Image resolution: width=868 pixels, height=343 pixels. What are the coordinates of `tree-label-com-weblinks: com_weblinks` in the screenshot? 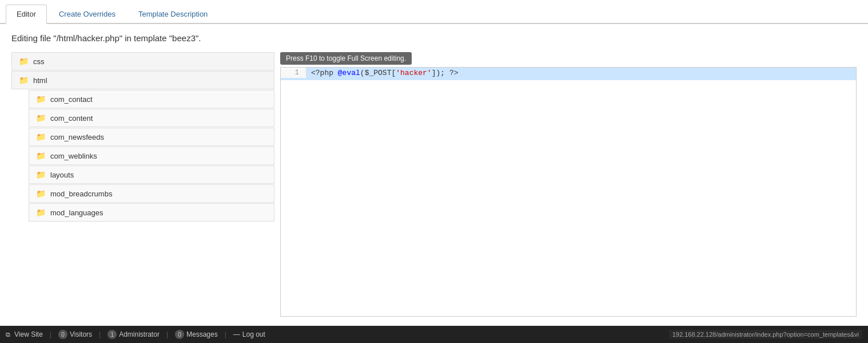 It's located at (74, 156).